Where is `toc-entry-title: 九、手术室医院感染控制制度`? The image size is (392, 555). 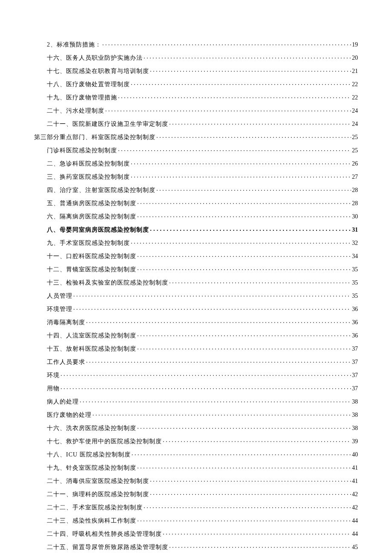 toc-entry-title: 九、手术室医院感染控制制度 is located at coordinates (89, 243).